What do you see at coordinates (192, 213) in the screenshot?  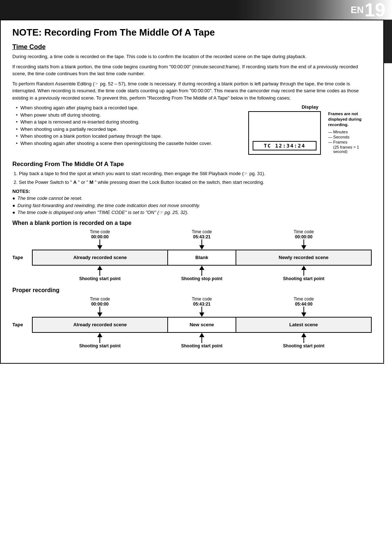 I see `note-3: The time code is displayed only when "TI…` at bounding box center [192, 213].